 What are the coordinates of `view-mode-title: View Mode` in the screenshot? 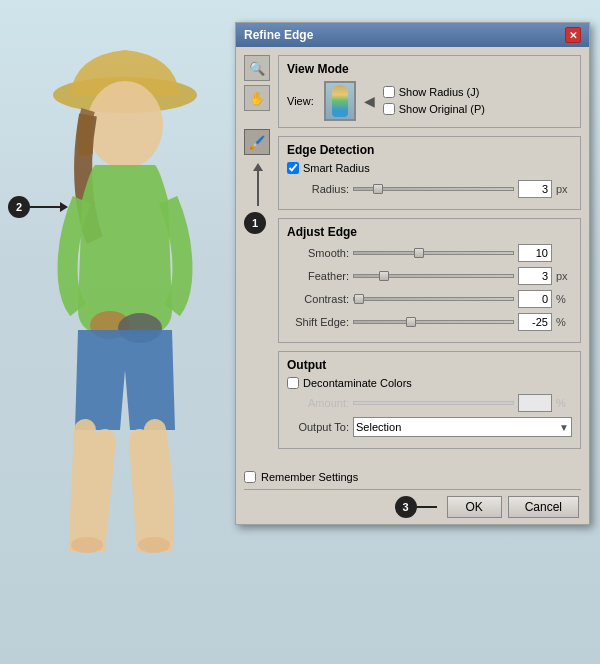 It's located at (430, 69).